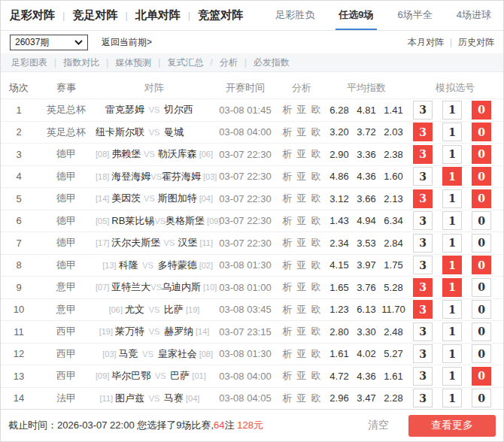 The height and width of the screenshot is (442, 504). Describe the element at coordinates (476, 42) in the screenshot. I see `history-matches-link: 历史对阵` at that location.